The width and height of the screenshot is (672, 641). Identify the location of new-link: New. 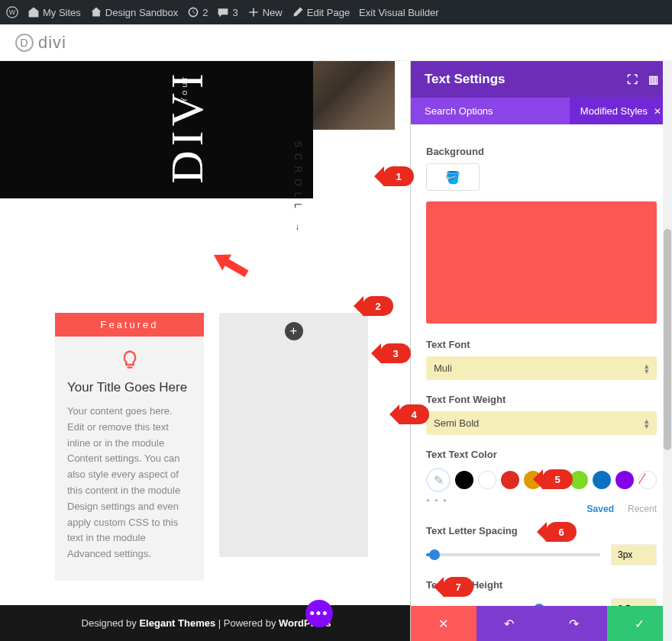
(265, 12).